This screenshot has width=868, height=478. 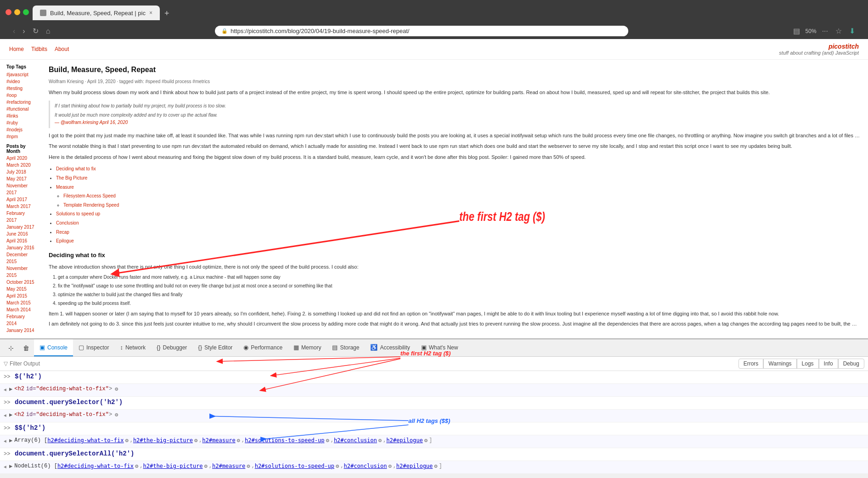 I want to click on tab-storage: ▤ Storage, so click(x=345, y=348).